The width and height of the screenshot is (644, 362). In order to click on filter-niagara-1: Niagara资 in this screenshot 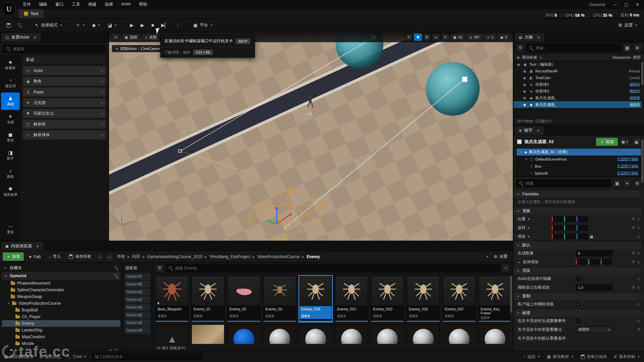, I will do `click(138, 277)`.